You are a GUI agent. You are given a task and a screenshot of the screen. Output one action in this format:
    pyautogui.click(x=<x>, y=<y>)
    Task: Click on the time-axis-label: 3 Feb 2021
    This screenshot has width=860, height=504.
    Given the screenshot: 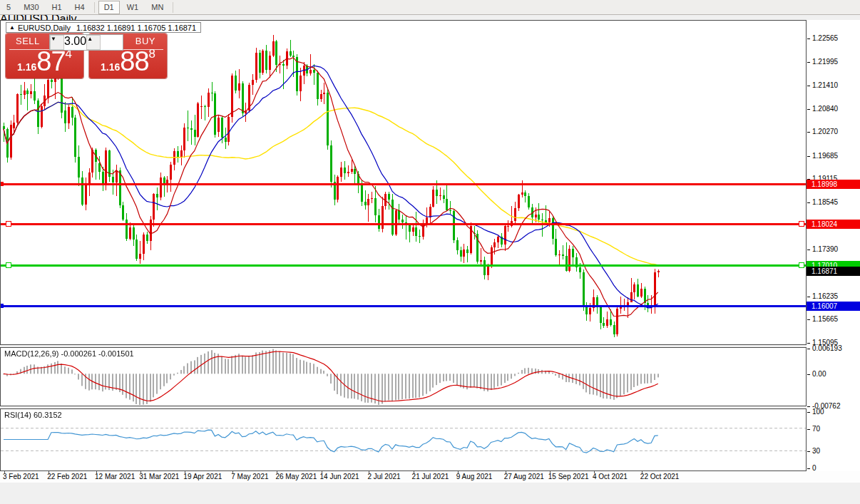 What is the action you would take?
    pyautogui.click(x=21, y=476)
    